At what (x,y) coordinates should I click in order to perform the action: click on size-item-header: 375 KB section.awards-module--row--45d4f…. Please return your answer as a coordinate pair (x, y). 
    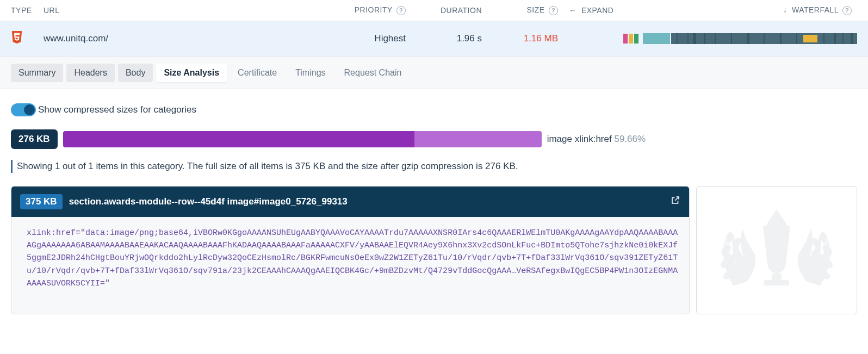
    Looking at the image, I should click on (350, 202).